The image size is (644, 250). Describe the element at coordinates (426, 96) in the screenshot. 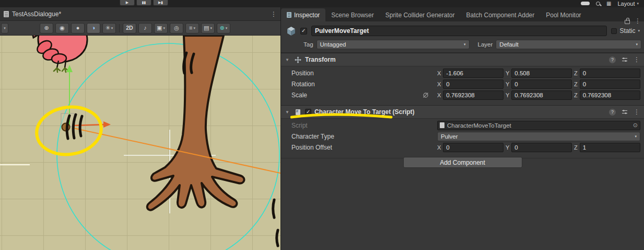

I see `constrain-proportions-icon` at that location.